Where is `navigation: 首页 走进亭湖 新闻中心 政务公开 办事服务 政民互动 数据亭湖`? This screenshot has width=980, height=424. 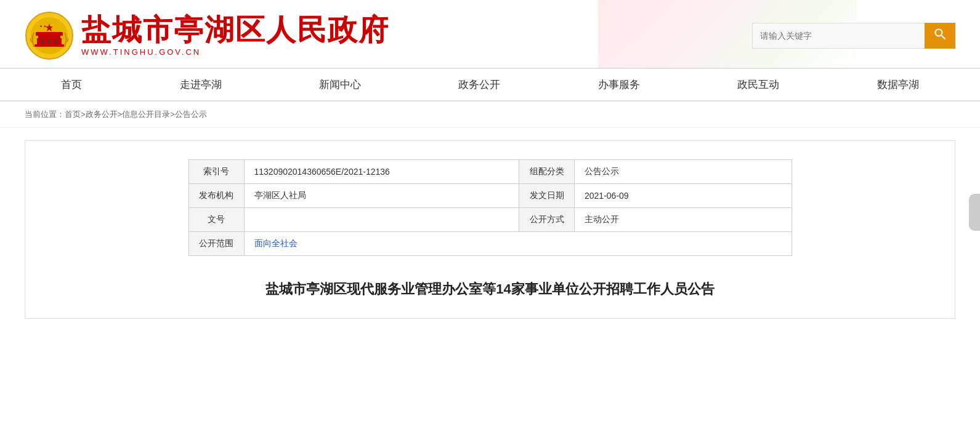 navigation: 首页 走进亭湖 新闻中心 政务公开 办事服务 政民互动 数据亭湖 is located at coordinates (490, 85).